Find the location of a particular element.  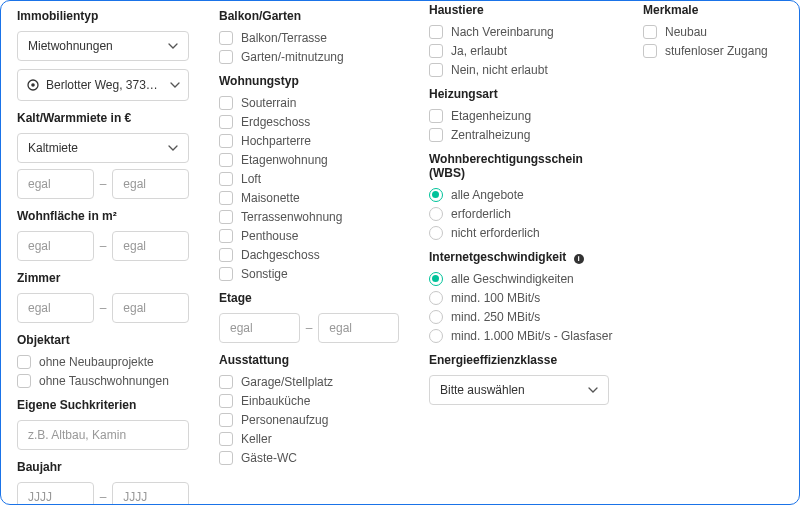

radio-label: erforderlich is located at coordinates (481, 214).